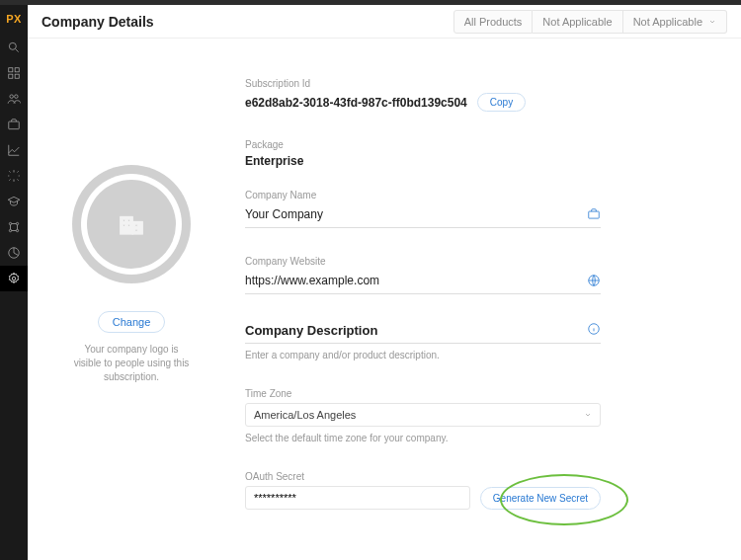  Describe the element at coordinates (14, 73) in the screenshot. I see `grid-icon` at that location.